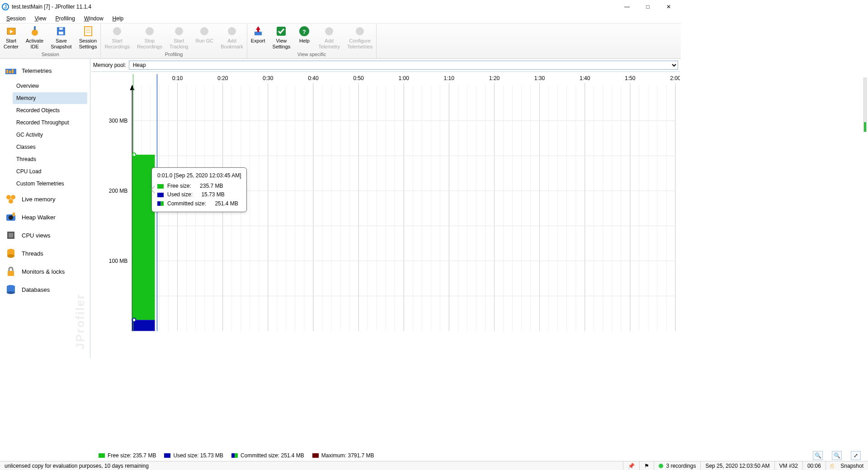 This screenshot has width=868, height=470. Describe the element at coordinates (329, 43) in the screenshot. I see `add-telemetry-label: AddTelemetry` at that location.